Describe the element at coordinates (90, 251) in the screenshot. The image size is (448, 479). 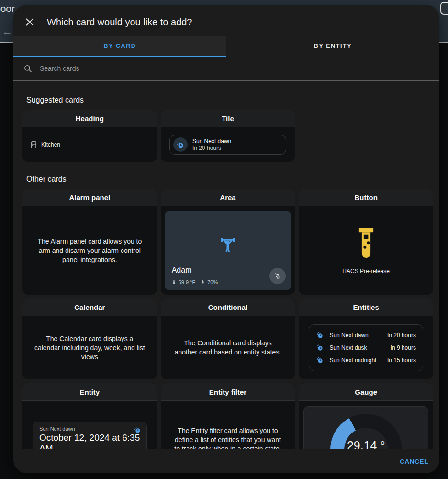
I see `card-description: The Alarm panel card allows you to arm a…` at that location.